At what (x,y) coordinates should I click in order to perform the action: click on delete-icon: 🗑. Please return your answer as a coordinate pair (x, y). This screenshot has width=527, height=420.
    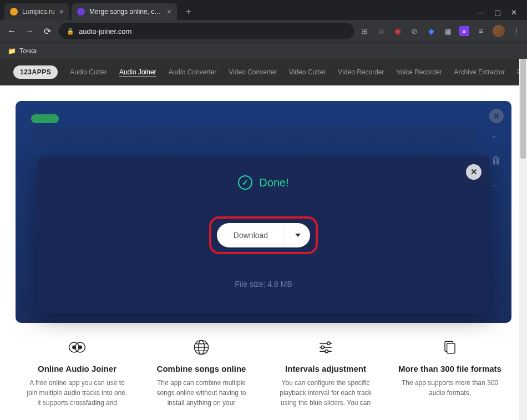
    Looking at the image, I should click on (496, 161).